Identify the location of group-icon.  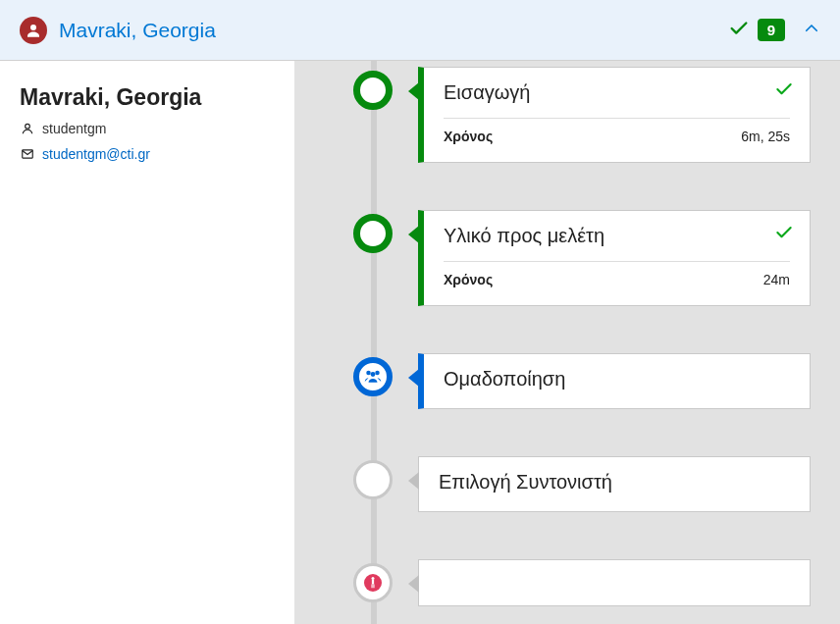
(373, 377).